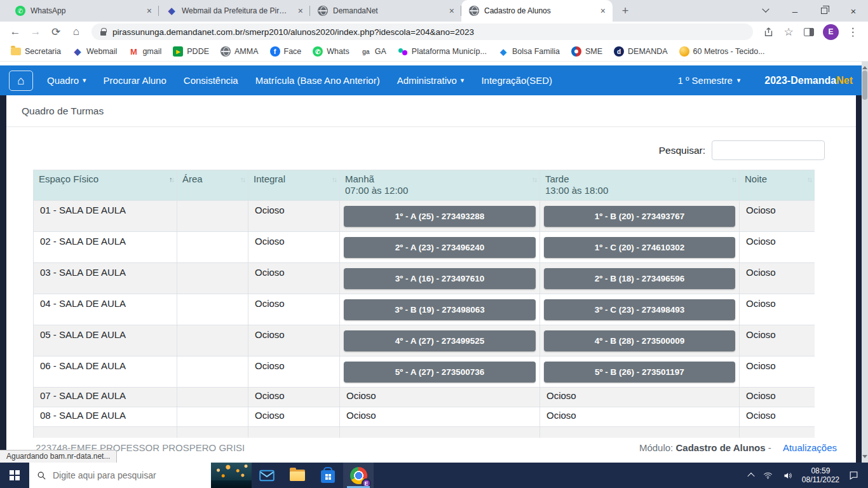 This screenshot has width=868, height=488. I want to click on start-button, so click(15, 475).